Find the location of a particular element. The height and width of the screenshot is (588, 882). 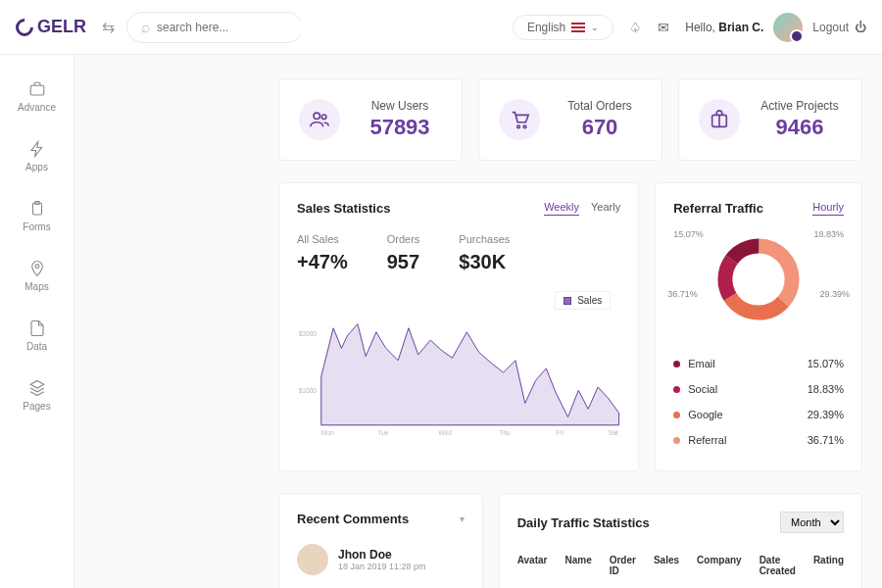

th: Name is located at coordinates (578, 565).